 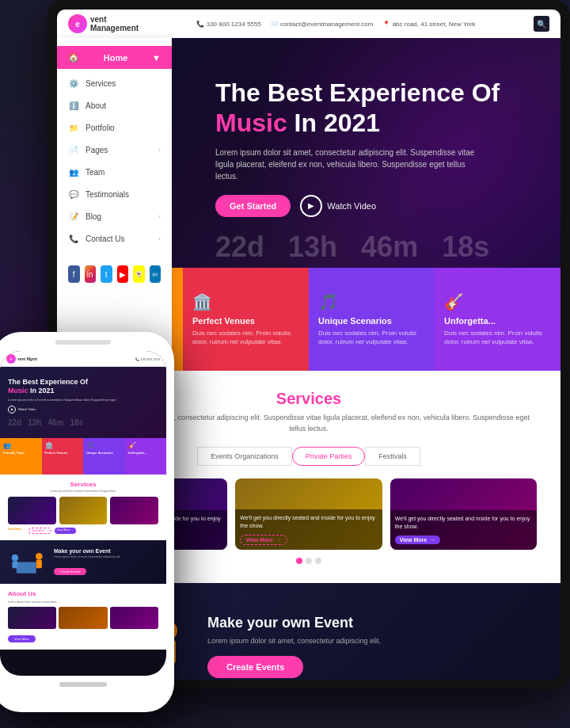 I want to click on phone-create-button: Create Events, so click(x=70, y=572).